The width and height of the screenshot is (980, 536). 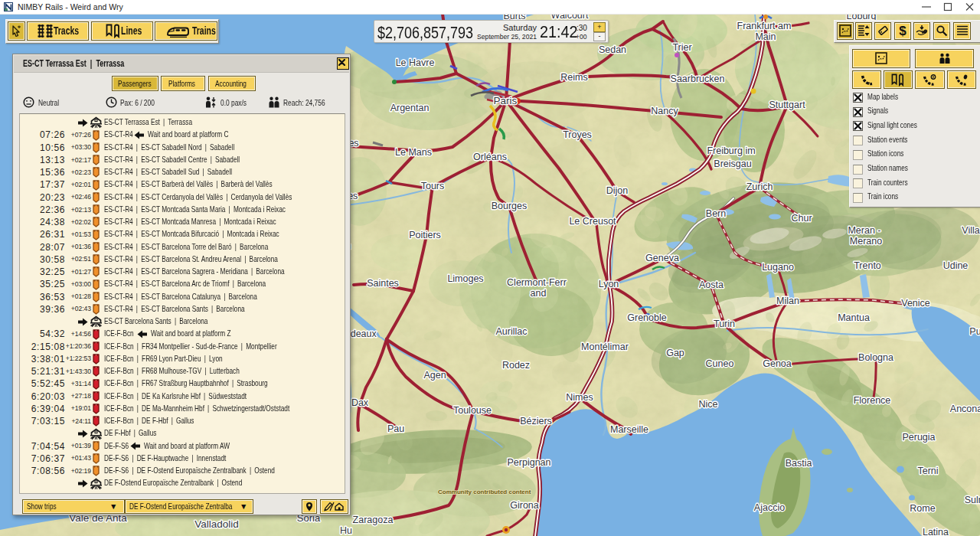 What do you see at coordinates (972, 500) in the screenshot?
I see `svg-text: Sulm` at bounding box center [972, 500].